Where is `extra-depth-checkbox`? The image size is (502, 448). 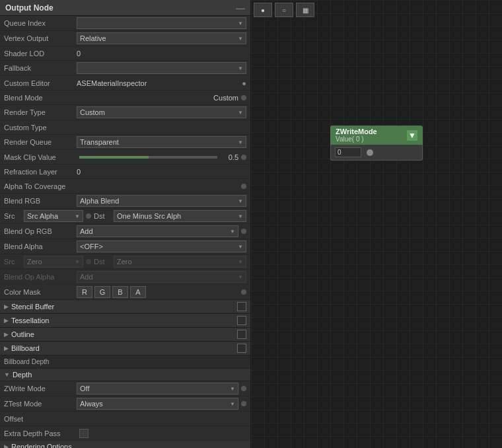
extra-depth-checkbox is located at coordinates (84, 433).